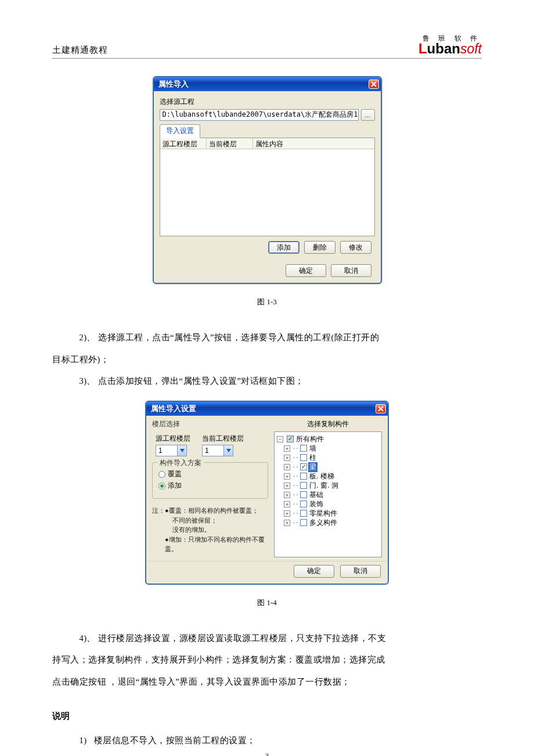  What do you see at coordinates (171, 451) in the screenshot?
I see `source-floor-combo: 1` at bounding box center [171, 451].